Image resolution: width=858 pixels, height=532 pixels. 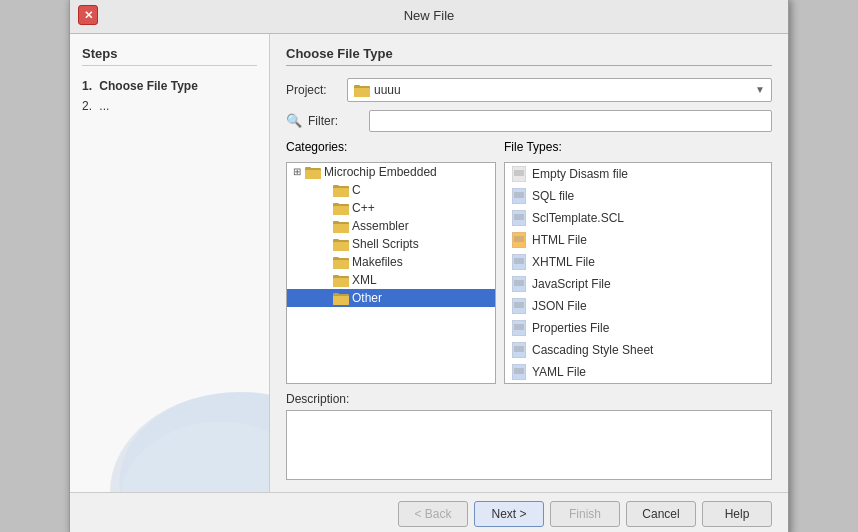 I want to click on filetype-item: YAML File, so click(x=638, y=372).